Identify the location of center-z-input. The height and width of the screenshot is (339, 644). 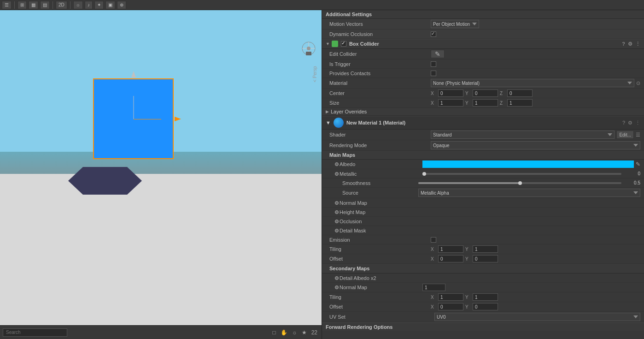
(520, 93).